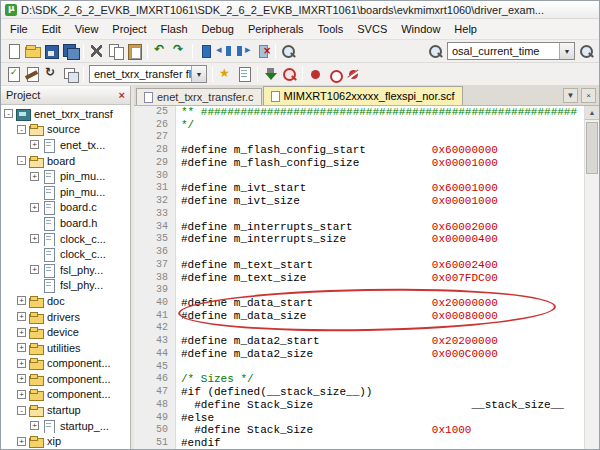 The height and width of the screenshot is (450, 600). Describe the element at coordinates (66, 114) in the screenshot. I see `tree-item-enet-txrx-transf: -enet_txrx_transf` at that location.